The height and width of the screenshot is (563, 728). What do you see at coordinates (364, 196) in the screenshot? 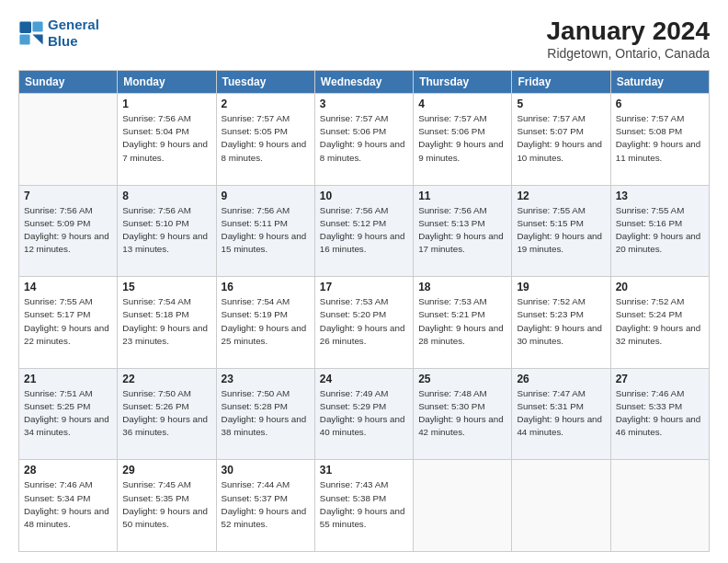
I see `day-number: 10` at bounding box center [364, 196].